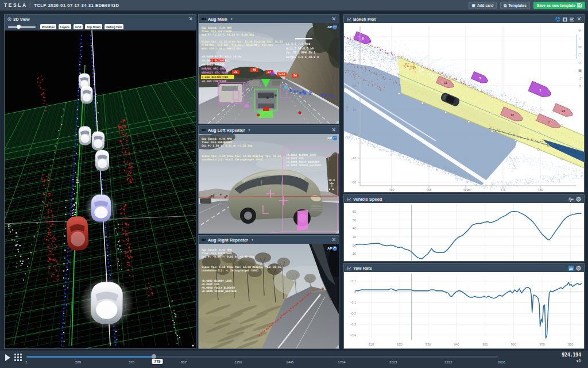  Describe the element at coordinates (8, 358) in the screenshot. I see `play-button` at that location.